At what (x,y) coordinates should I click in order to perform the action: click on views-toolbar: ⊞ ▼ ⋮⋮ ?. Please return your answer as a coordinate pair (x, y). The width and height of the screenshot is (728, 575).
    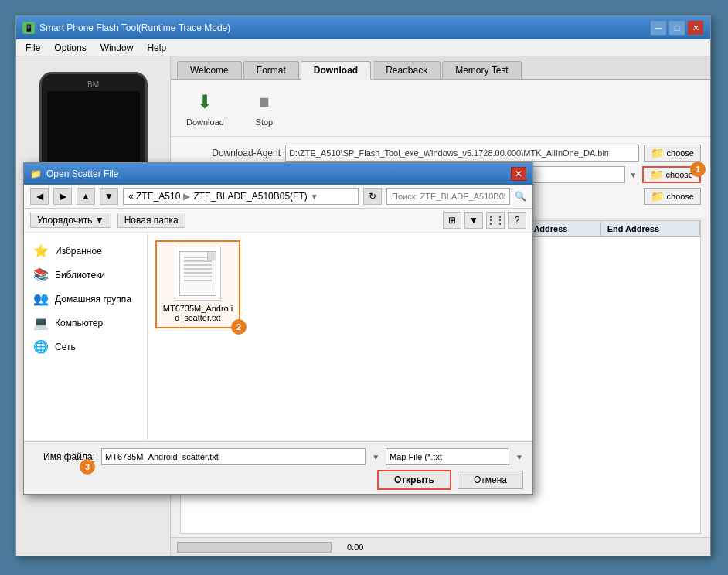
    Looking at the image, I should click on (485, 220).